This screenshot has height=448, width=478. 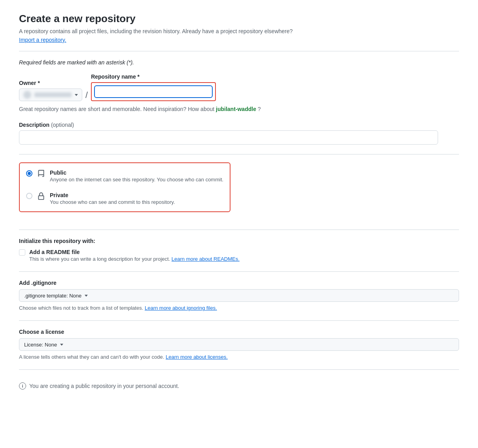 What do you see at coordinates (137, 173) in the screenshot?
I see `public-title: Public` at bounding box center [137, 173].